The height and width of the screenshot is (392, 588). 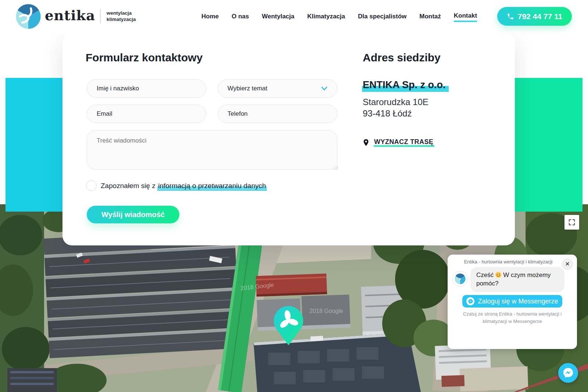 What do you see at coordinates (534, 16) in the screenshot?
I see `phone-call-button: 792 44 77 11` at bounding box center [534, 16].